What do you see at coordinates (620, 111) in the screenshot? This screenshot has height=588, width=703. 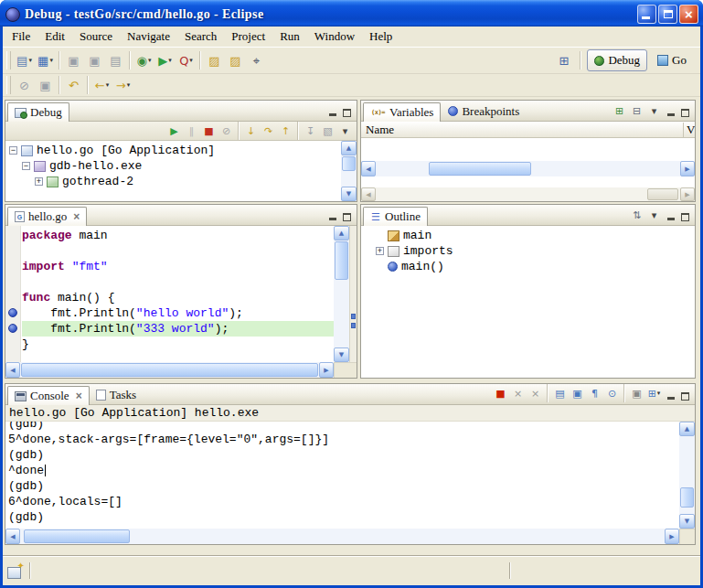 I see `show-type-names-button: ⊞` at bounding box center [620, 111].